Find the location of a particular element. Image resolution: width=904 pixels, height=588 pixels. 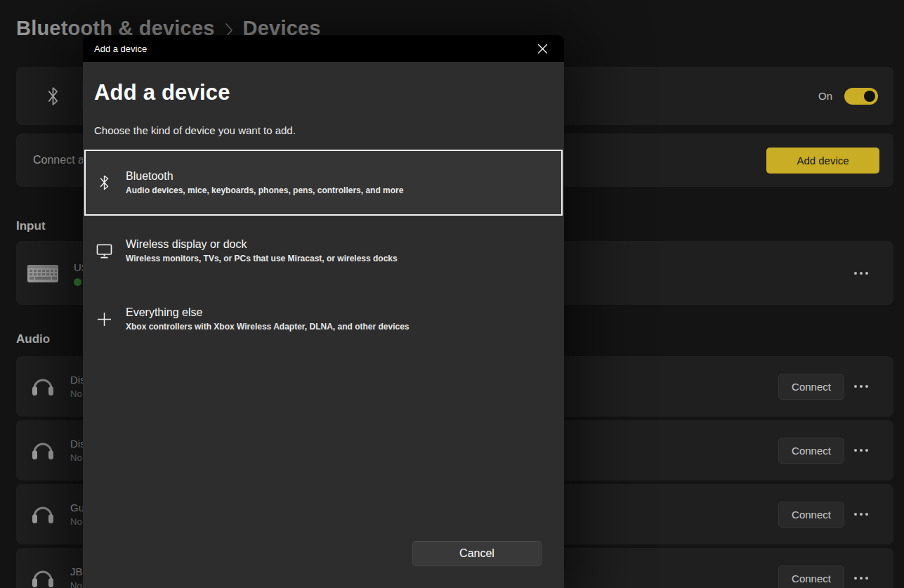

dialog-heading: Add a device is located at coordinates (162, 93).